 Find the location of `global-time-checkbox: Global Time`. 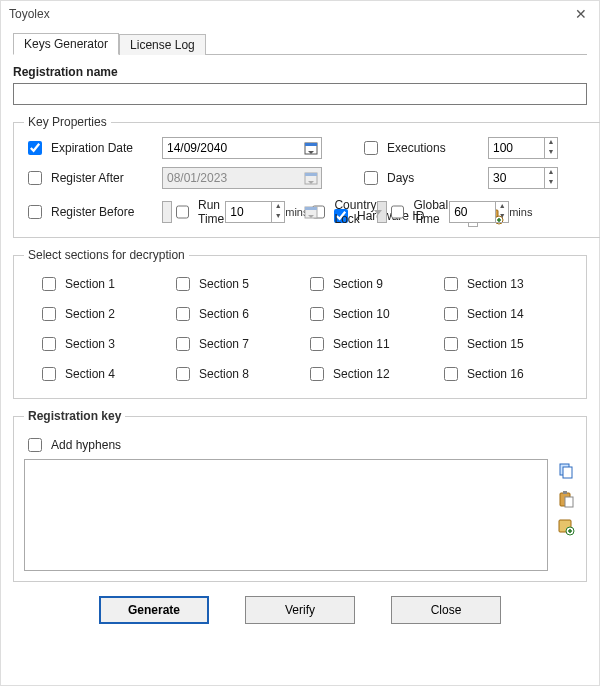

global-time-checkbox: Global Time is located at coordinates (418, 212).